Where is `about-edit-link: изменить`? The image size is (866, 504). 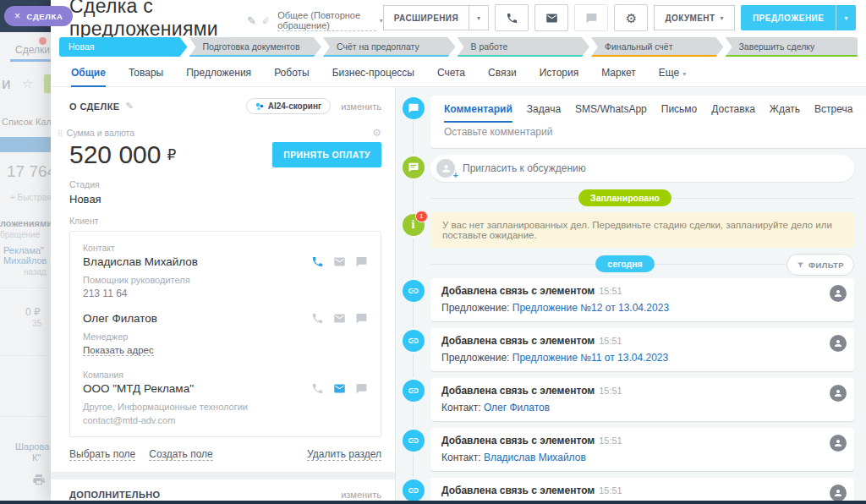 about-edit-link: изменить is located at coordinates (361, 107).